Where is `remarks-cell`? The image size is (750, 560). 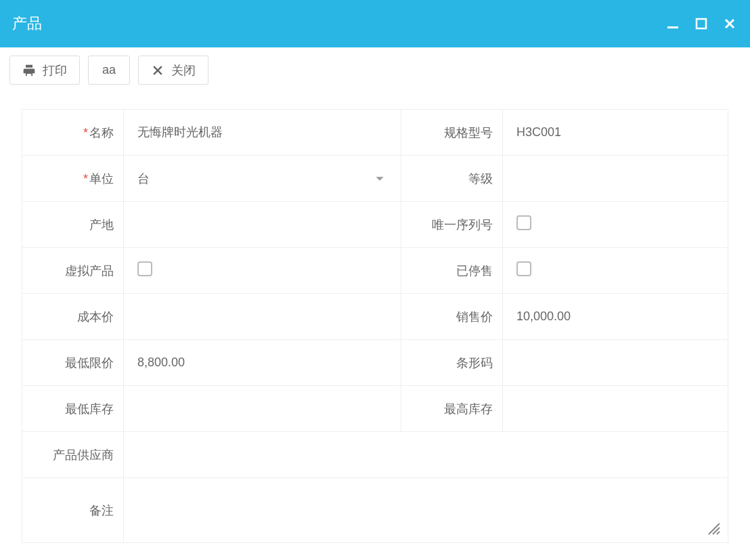
remarks-cell is located at coordinates (426, 511).